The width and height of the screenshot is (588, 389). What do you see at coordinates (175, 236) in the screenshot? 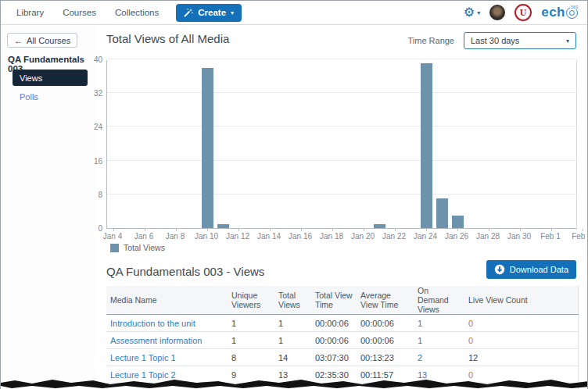
I see `x-tick-label: Jan 8` at bounding box center [175, 236].